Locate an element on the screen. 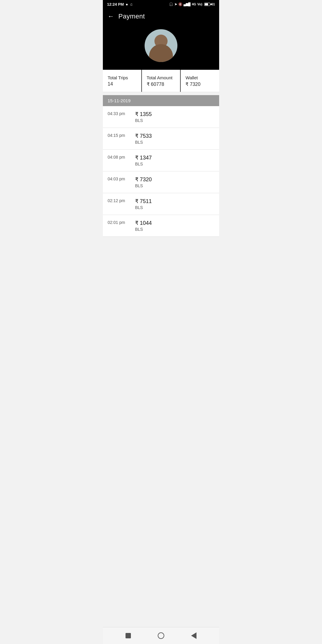 The width and height of the screenshot is (322, 644). tx-amount: ₹ 1347 is located at coordinates (143, 158).